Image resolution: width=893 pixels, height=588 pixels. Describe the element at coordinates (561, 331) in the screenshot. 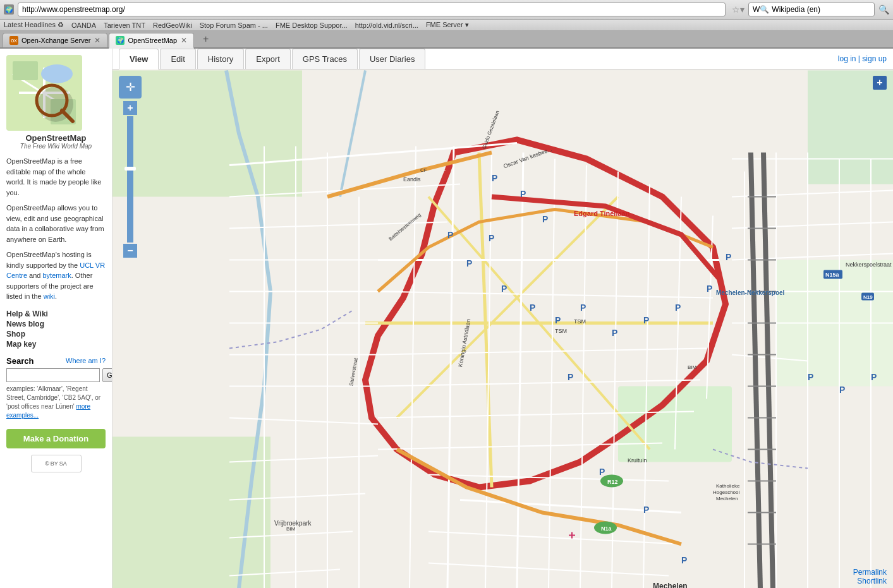

I see `svg-text: TSM` at that location.